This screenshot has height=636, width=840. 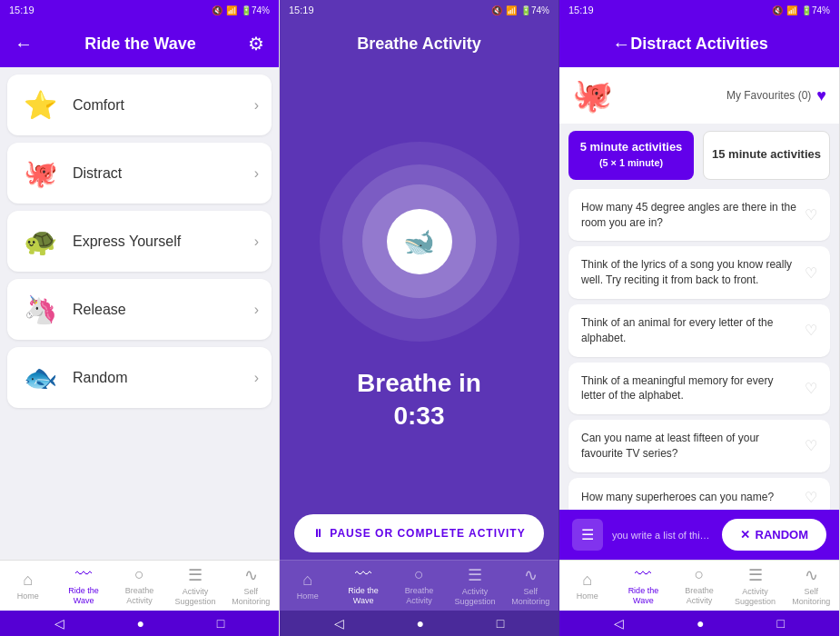 I want to click on activity-icon-3: ☰, so click(x=756, y=575).